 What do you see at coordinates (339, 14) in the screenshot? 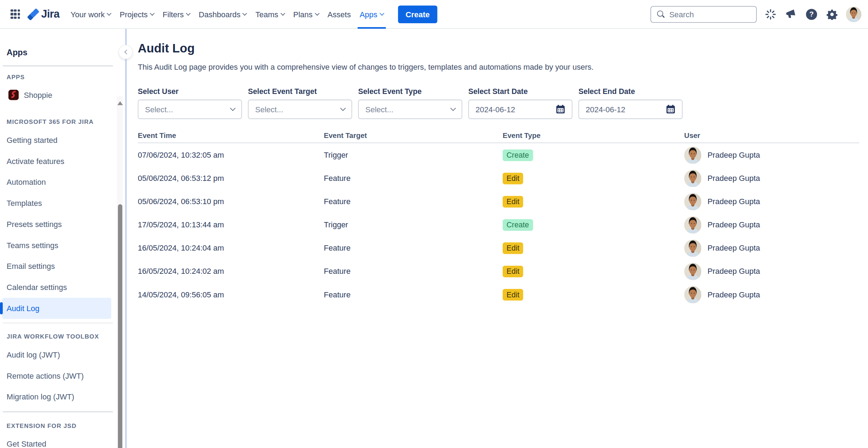
I see `nav-item-assets: Assets` at bounding box center [339, 14].